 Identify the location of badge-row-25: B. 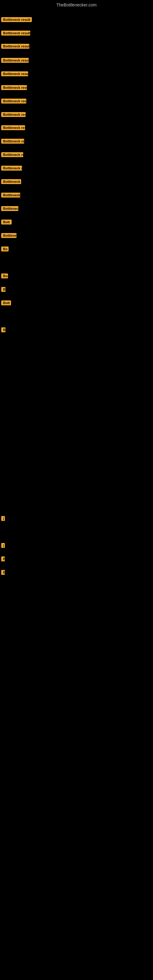
(3, 560).